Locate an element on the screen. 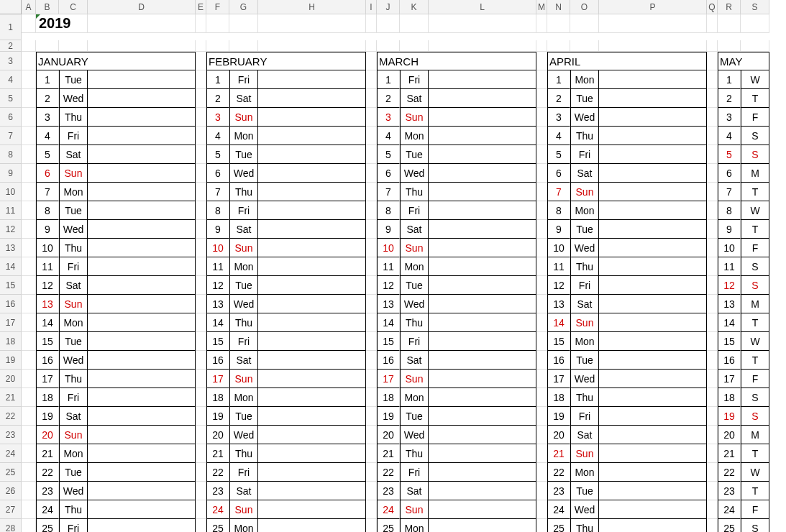 The height and width of the screenshot is (532, 786). row-header-14: 14 is located at coordinates (11, 267).